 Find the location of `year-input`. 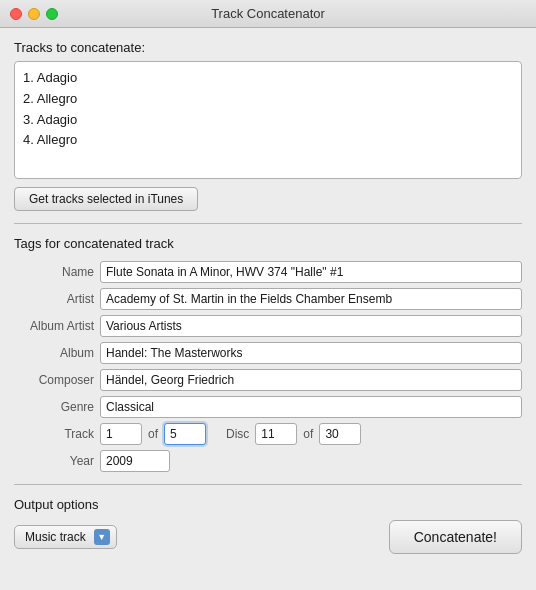

year-input is located at coordinates (135, 461).